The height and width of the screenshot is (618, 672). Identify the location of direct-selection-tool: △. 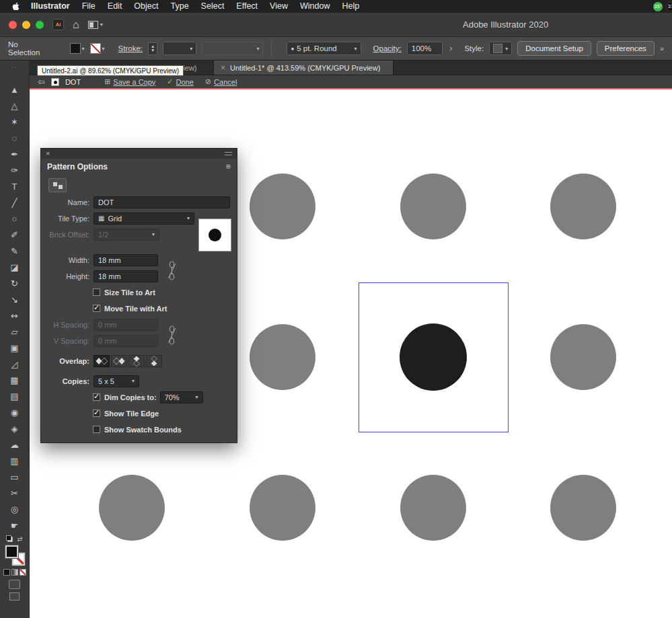
(15, 106).